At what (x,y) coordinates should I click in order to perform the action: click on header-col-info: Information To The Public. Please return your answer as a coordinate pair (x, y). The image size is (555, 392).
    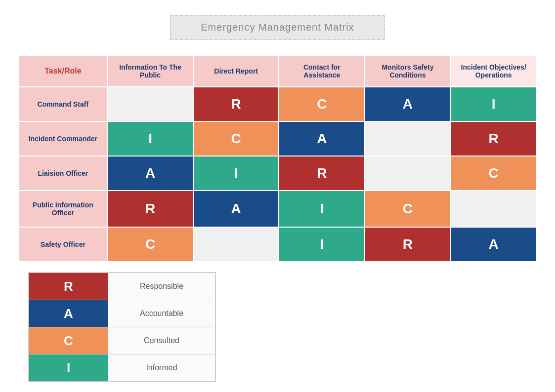
    Looking at the image, I should click on (150, 71).